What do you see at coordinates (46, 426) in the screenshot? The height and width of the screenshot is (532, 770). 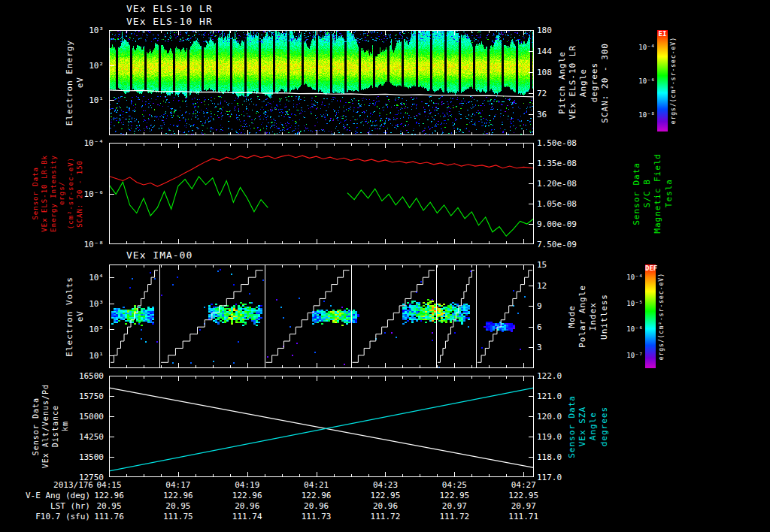 I see `vl-p4-left-line: VEx Alt/Venus/Pd` at bounding box center [46, 426].